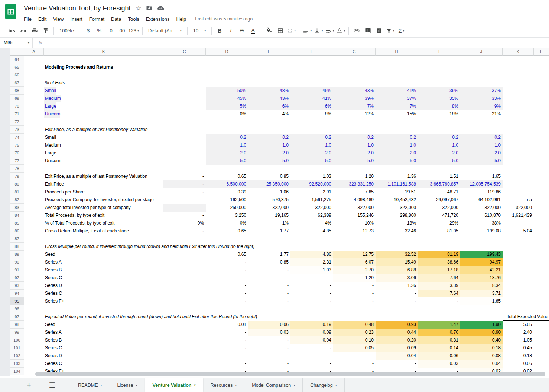  Describe the element at coordinates (78, 68) in the screenshot. I see `cell-B65: Modeling Proceeds and Returns` at that location.